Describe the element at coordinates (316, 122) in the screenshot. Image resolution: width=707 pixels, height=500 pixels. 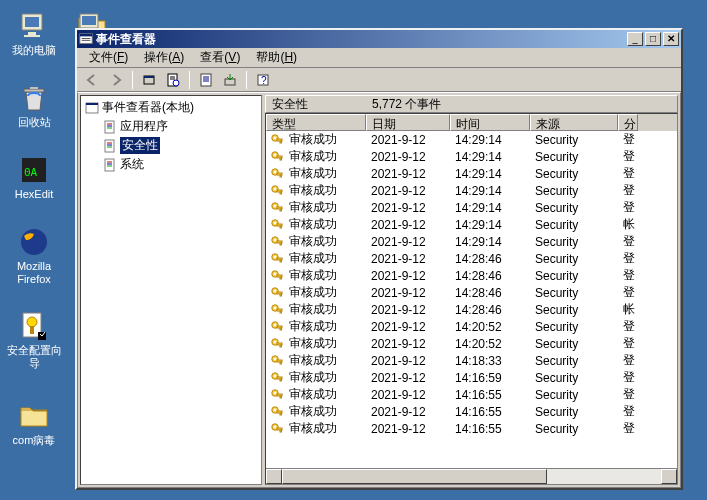
I see `col-header-type: 类型` at that location.